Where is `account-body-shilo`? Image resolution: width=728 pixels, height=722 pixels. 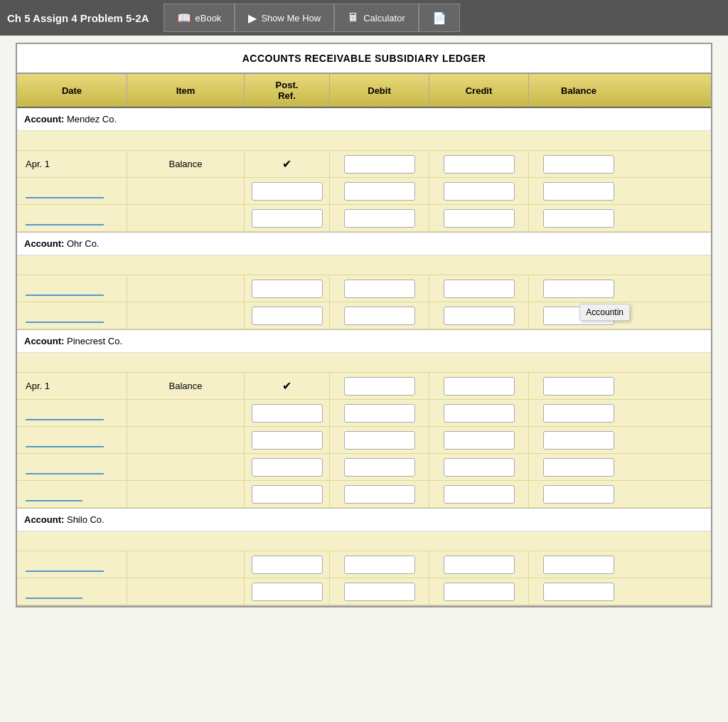
account-body-shilo is located at coordinates (364, 568).